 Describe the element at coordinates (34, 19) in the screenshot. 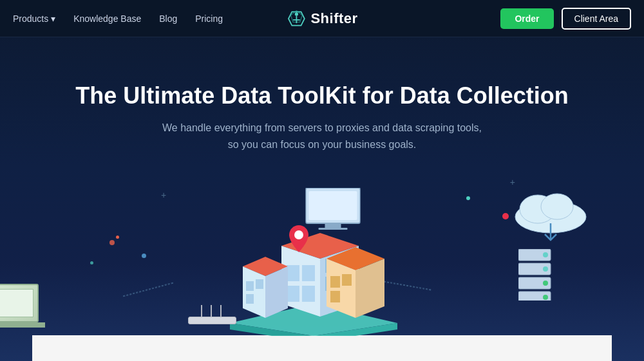

I see `nav-products-label: Products ▾` at that location.